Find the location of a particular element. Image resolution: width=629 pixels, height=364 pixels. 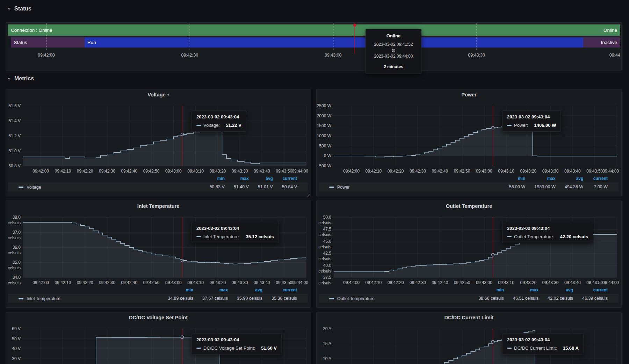

state-timeline-plot: Connection : OnlineOnlineStatusRunInacti… is located at coordinates (314, 46).